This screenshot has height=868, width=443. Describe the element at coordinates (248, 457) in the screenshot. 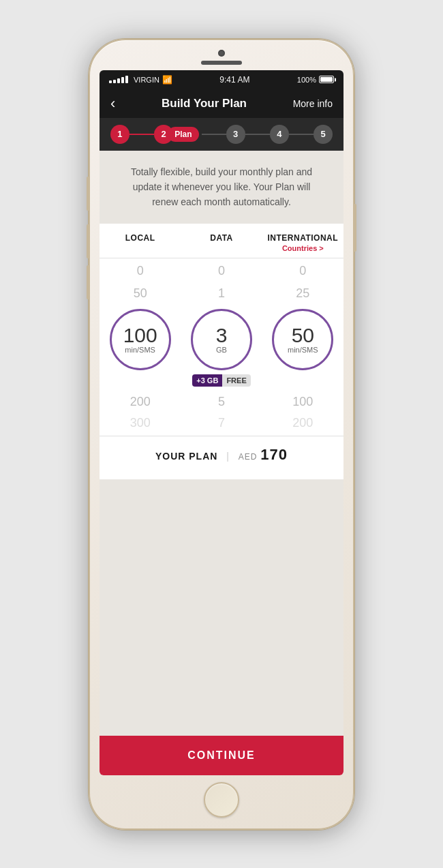

I see `currency-label: AED` at that location.